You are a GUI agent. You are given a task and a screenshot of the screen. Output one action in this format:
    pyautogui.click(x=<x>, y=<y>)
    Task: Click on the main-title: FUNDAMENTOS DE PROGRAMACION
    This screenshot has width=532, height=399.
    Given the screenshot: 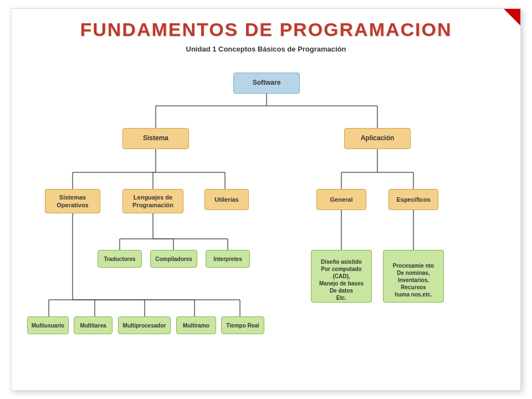 What is the action you would take?
    pyautogui.click(x=266, y=24)
    